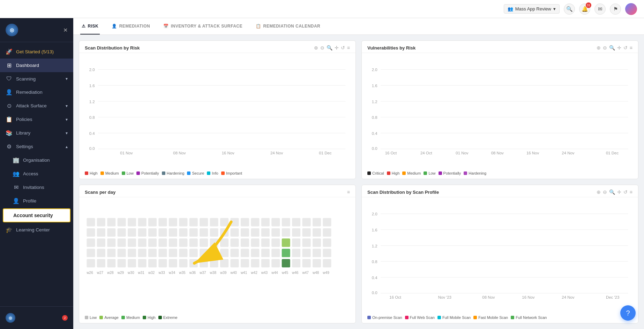  Describe the element at coordinates (532, 9) in the screenshot. I see `mass-app-review-button: 👥 Mass App Review ▾` at that location.